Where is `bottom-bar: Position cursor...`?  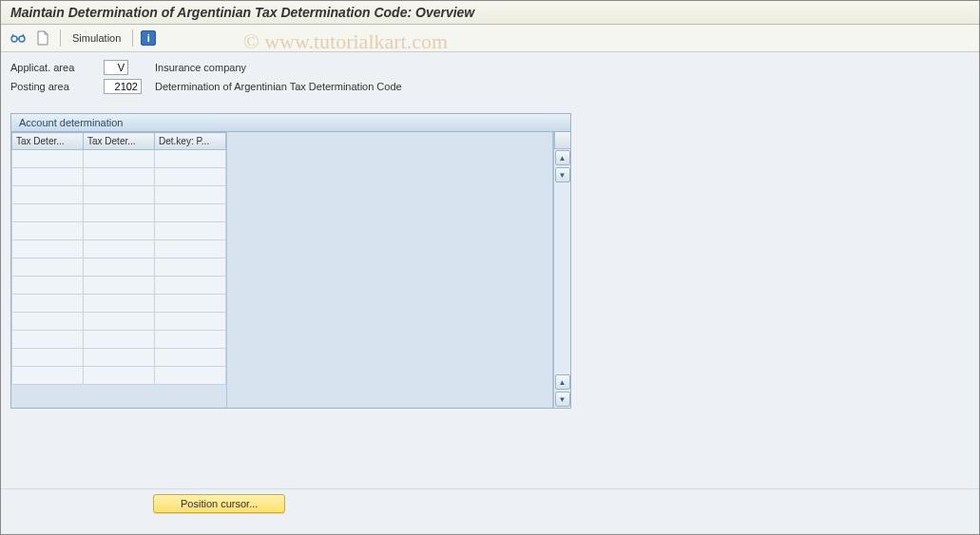 bottom-bar: Position cursor... is located at coordinates (490, 503).